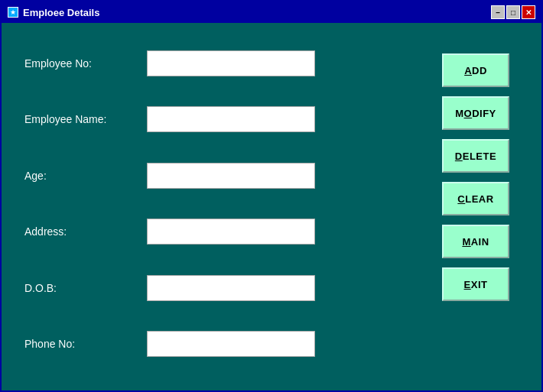  Describe the element at coordinates (231, 288) in the screenshot. I see `dob-input` at that location.